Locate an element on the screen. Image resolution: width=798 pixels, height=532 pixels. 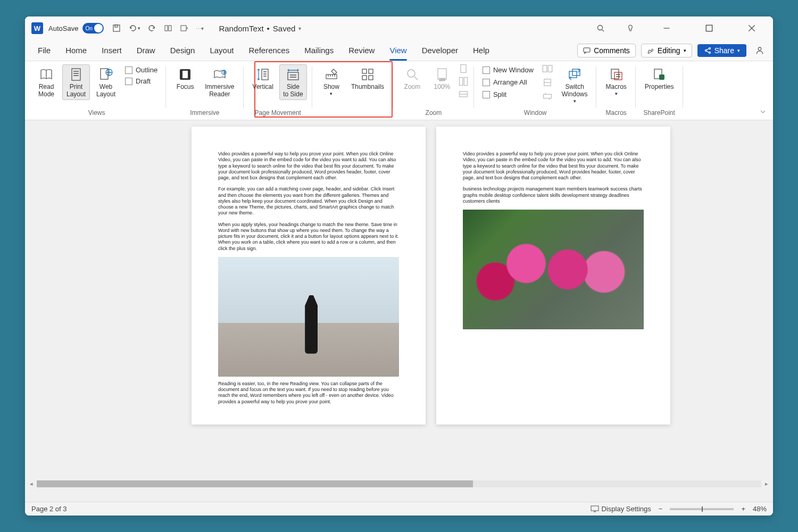
maximize-button is located at coordinates (709, 28).